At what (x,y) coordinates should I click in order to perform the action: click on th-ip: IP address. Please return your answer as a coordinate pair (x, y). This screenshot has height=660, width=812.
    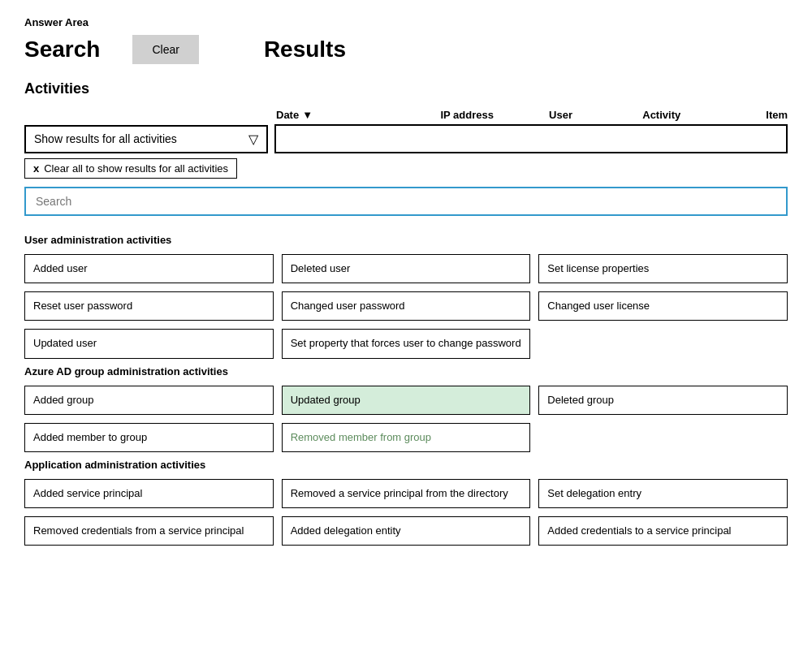
    Looking at the image, I should click on (466, 115).